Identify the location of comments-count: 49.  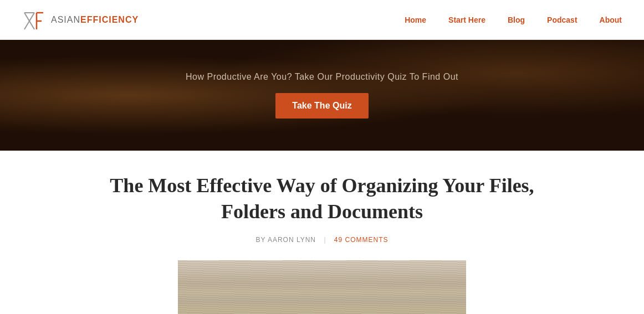
(338, 240).